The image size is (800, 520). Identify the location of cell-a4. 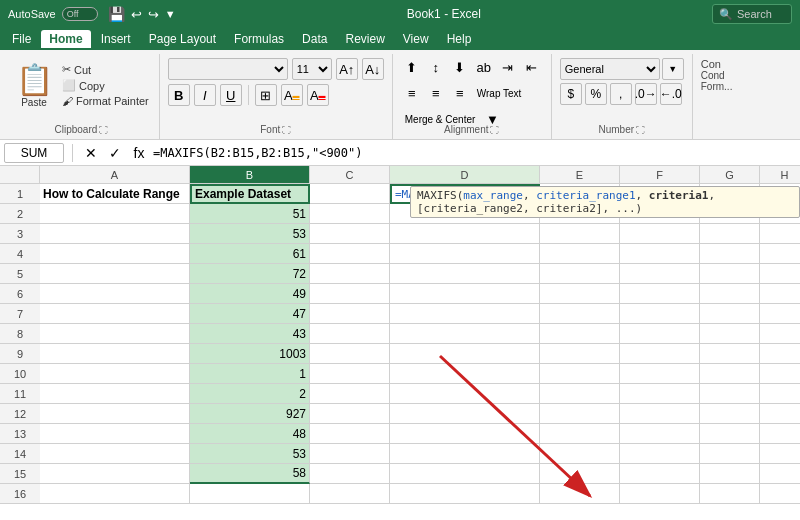
(115, 254).